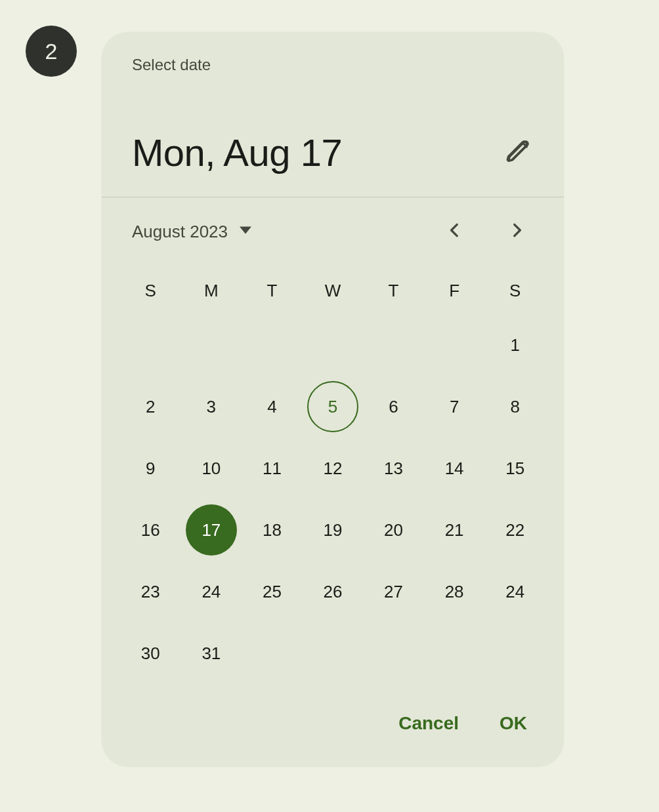 This screenshot has width=659, height=812. Describe the element at coordinates (333, 592) in the screenshot. I see `day-number: 26` at that location.